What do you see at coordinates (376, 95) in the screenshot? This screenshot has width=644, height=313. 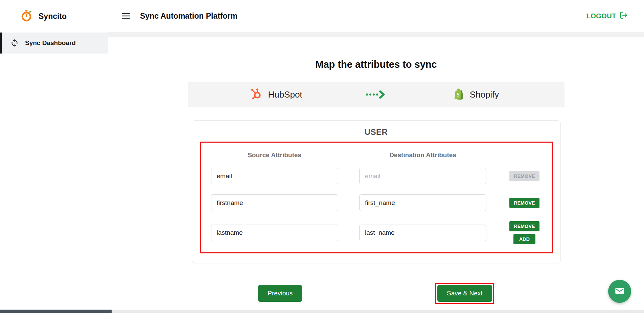 I see `platform-bar: HubSpot S` at bounding box center [376, 95].